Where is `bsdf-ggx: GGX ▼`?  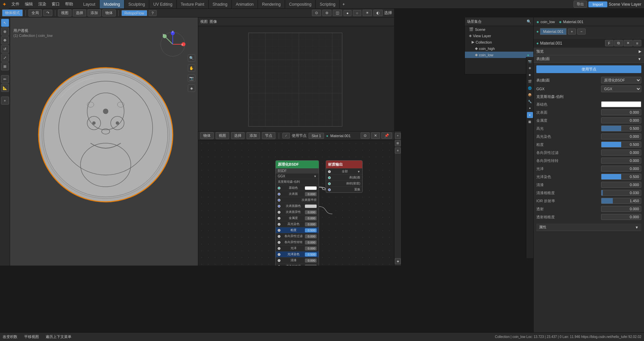 bsdf-ggx: GGX ▼ is located at coordinates (297, 176).